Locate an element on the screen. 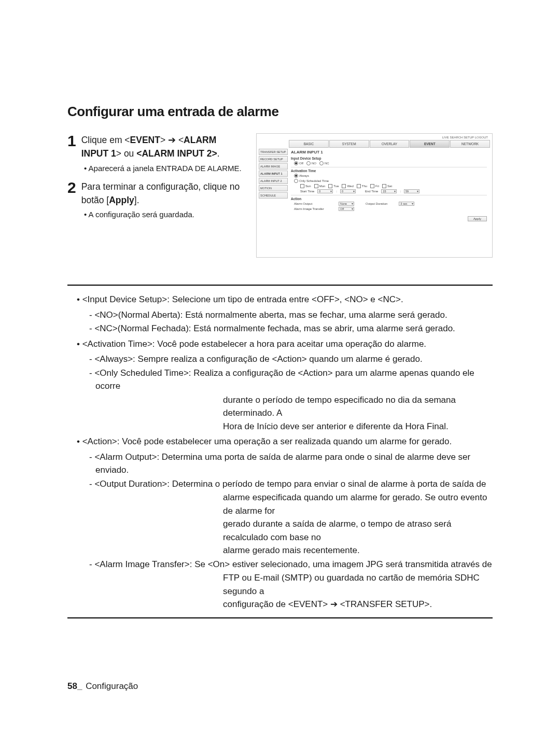  arrow-icon: ➔ is located at coordinates (172, 140).